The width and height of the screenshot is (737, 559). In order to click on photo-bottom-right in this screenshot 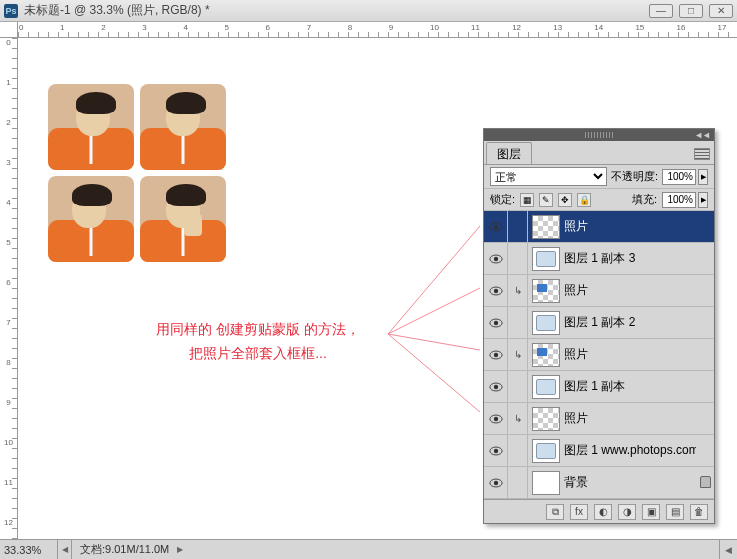, I will do `click(183, 219)`.